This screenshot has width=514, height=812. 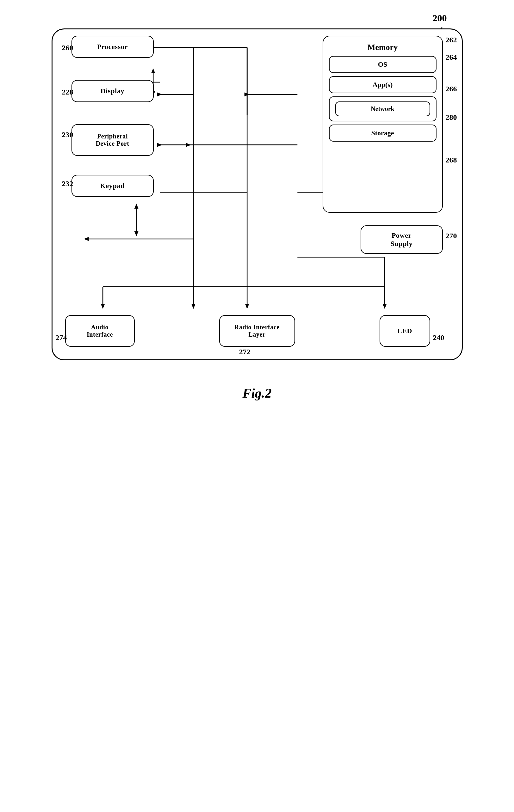 I want to click on radio-label: Radio InterfaceLayer, so click(x=257, y=331).